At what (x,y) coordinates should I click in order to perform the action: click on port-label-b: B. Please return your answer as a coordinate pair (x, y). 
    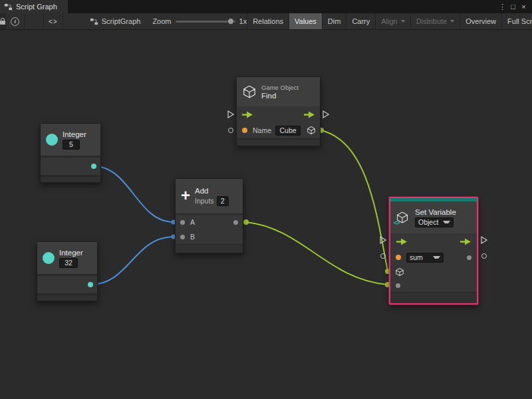
    Looking at the image, I should click on (193, 237).